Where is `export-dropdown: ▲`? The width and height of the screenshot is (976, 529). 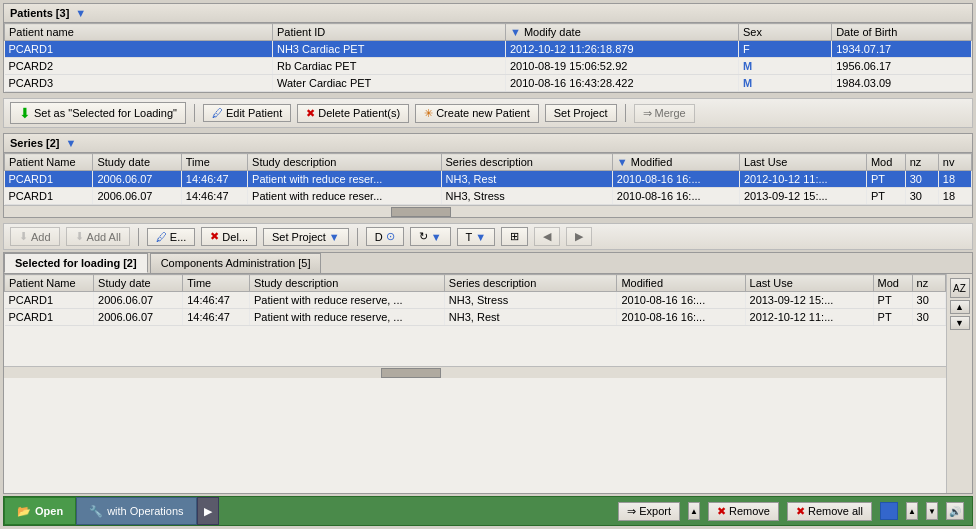
export-dropdown: ▲ is located at coordinates (694, 511).